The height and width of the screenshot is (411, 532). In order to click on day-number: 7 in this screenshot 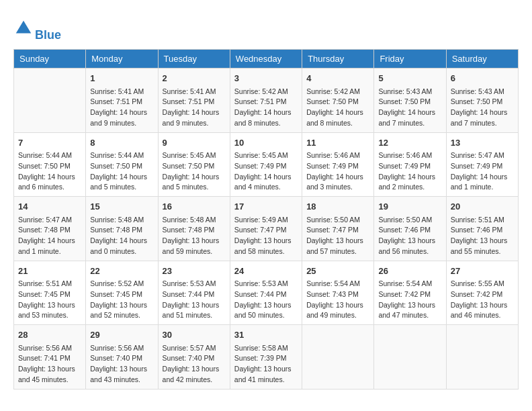, I will do `click(50, 143)`.